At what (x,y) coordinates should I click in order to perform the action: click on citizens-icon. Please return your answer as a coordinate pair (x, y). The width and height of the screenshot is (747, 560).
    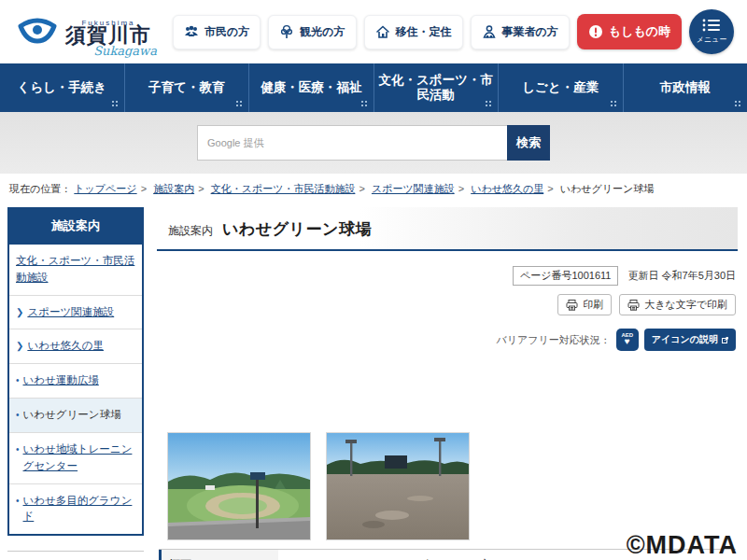
    Looking at the image, I should click on (191, 32).